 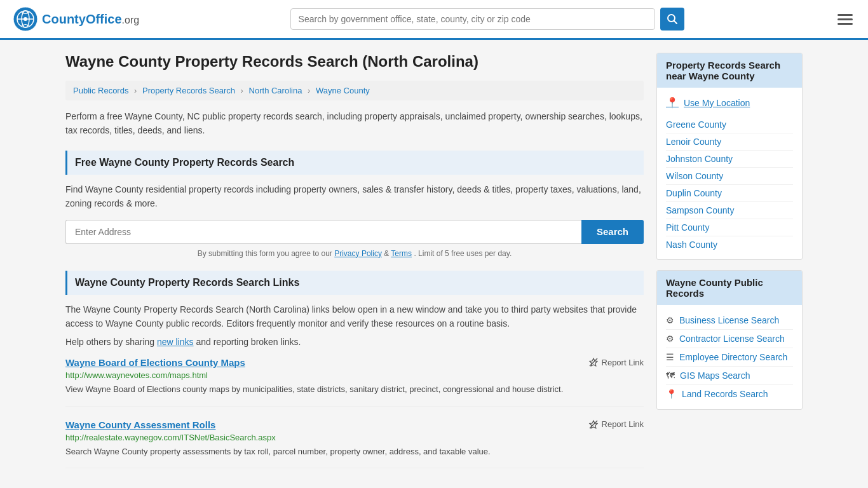 I want to click on breadcrumb-public-records: Public Records, so click(x=100, y=90).